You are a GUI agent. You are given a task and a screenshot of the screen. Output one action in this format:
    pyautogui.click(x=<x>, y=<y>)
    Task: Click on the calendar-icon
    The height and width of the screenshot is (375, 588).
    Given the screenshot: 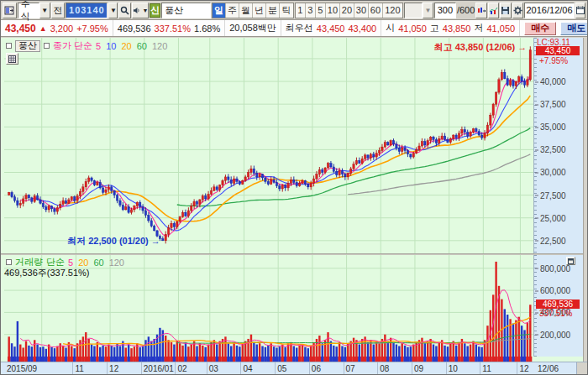 What is the action you would take?
    pyautogui.click(x=580, y=10)
    